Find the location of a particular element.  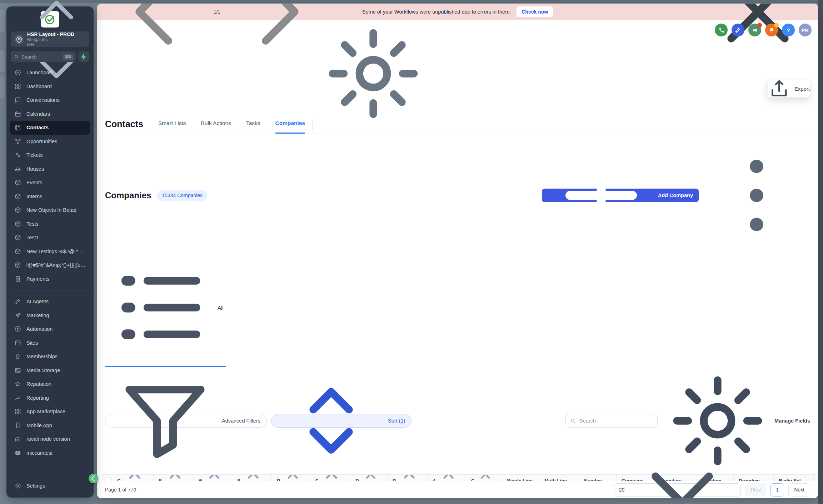

sidebar-item-tickets: Tickets is located at coordinates (50, 155).